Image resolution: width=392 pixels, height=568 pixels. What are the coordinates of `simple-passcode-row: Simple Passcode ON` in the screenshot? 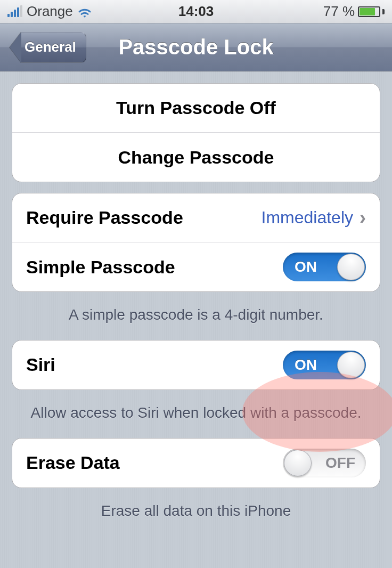 It's located at (196, 267).